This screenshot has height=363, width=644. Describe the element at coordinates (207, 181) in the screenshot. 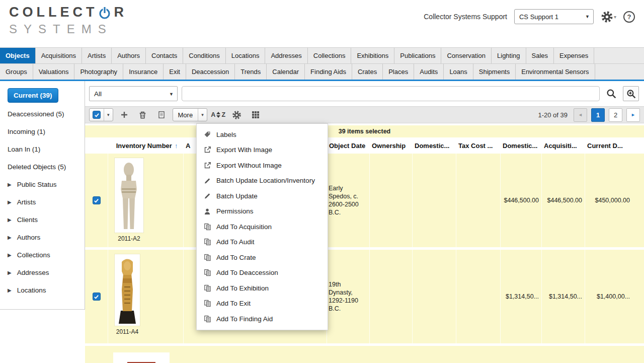

I see `pencil-icon` at that location.